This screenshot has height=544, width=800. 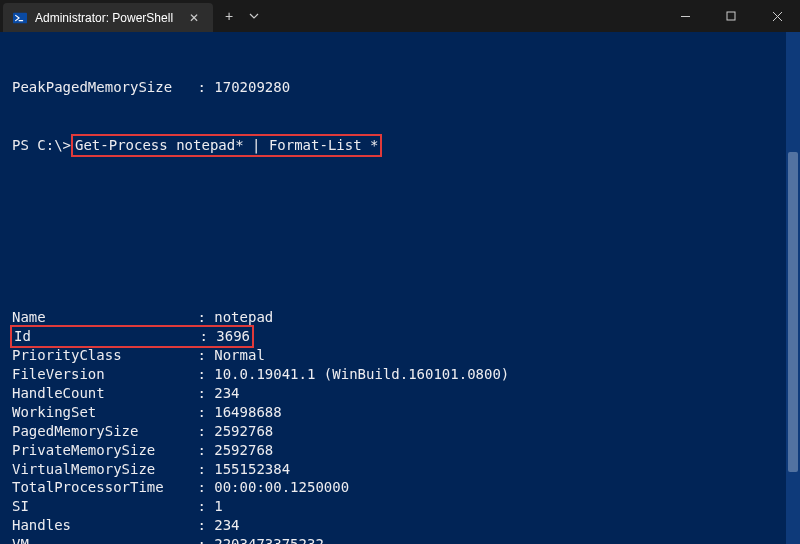 What do you see at coordinates (104, 540) in the screenshot?
I see `output-label: VM` at bounding box center [104, 540].